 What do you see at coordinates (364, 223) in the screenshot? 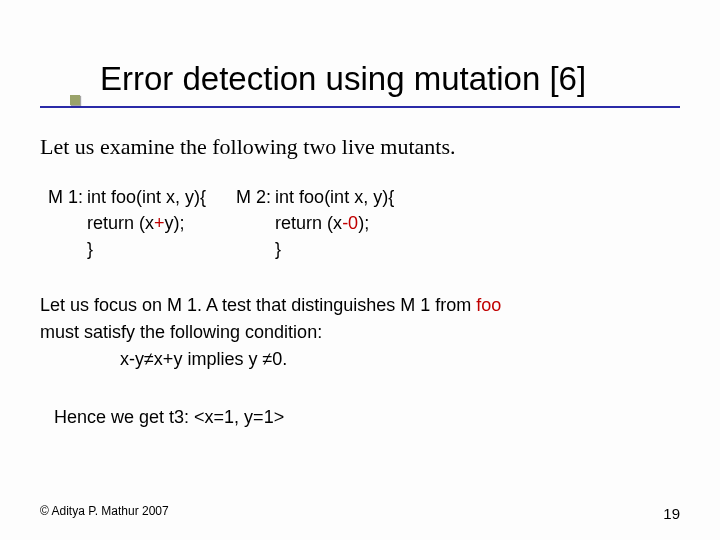
I see `mutants-row: M 1: int foo(int x, y){ return (x+y); } …` at bounding box center [364, 223].